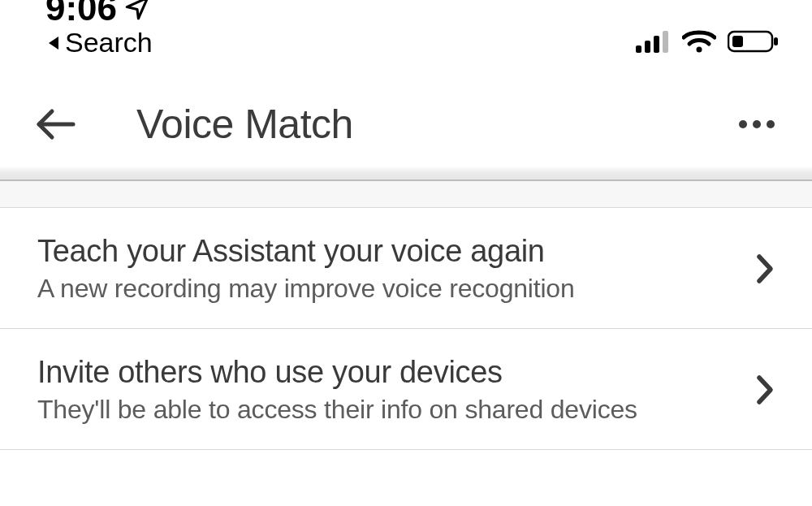 The width and height of the screenshot is (812, 506). What do you see at coordinates (394, 372) in the screenshot?
I see `option-title: Invite others who use your devices` at bounding box center [394, 372].